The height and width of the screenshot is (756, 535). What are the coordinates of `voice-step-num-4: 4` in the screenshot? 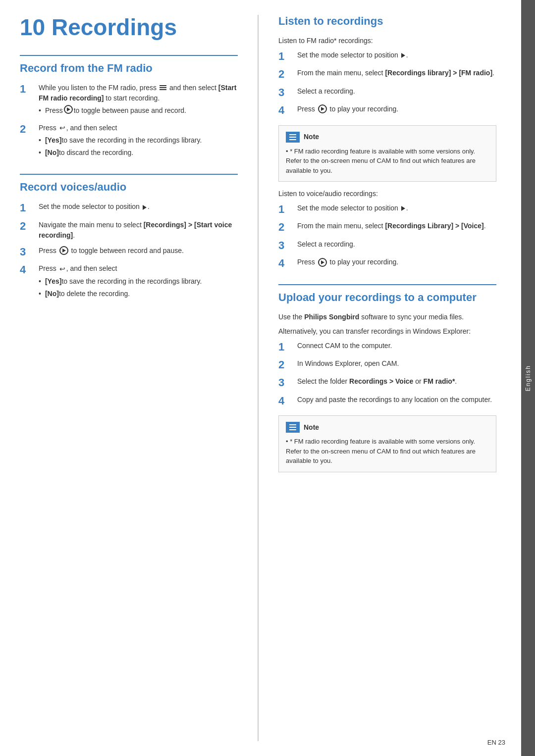 It's located at (27, 270).